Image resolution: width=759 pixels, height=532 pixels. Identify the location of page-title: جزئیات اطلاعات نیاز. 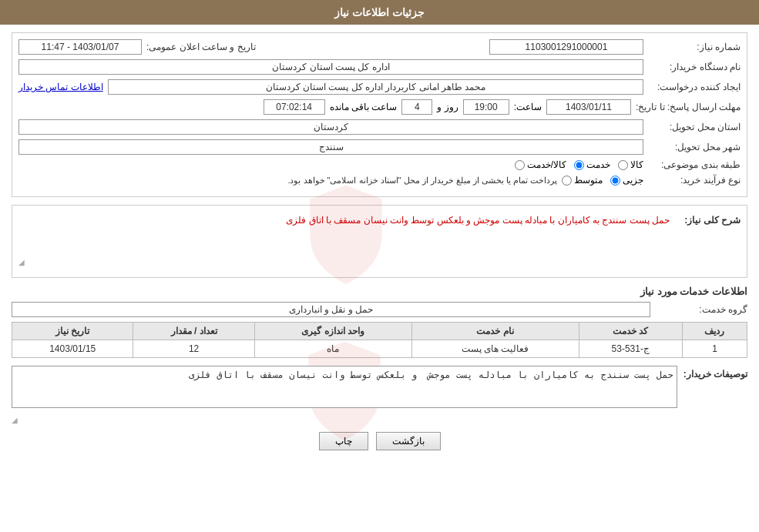
(379, 12).